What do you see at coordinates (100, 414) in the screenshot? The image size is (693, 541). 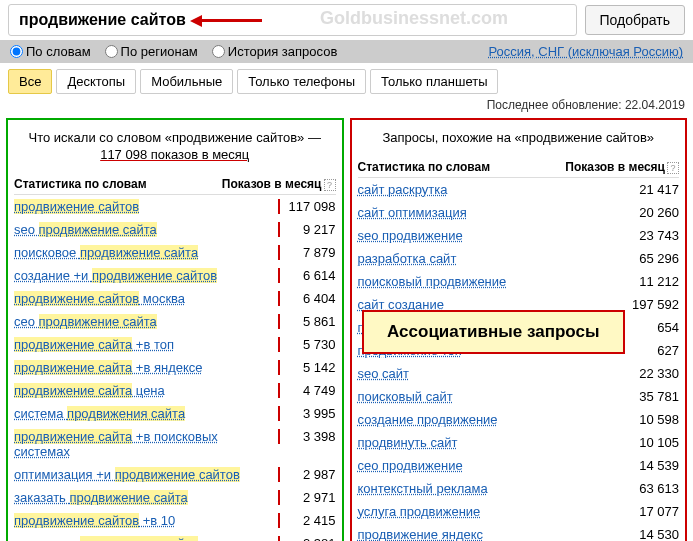 I see `keyword-link: система продвижения сайта` at bounding box center [100, 414].